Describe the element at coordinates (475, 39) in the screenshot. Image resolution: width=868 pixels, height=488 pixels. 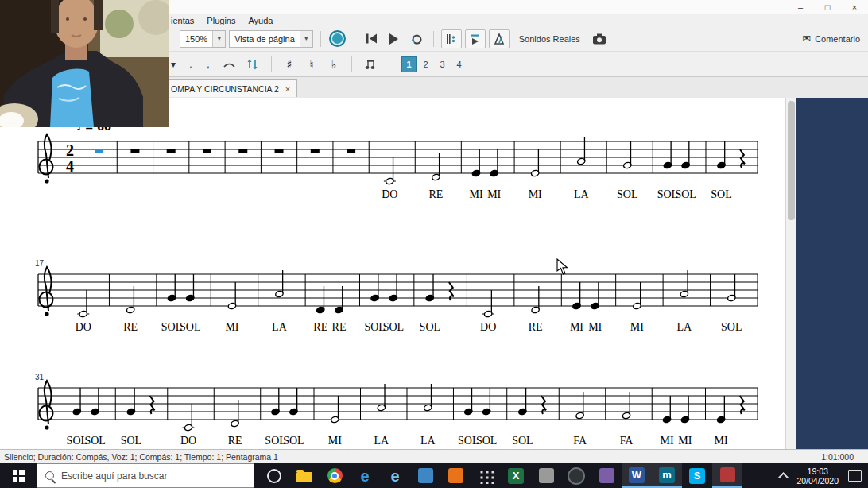
I see `pan-score-toggle` at that location.